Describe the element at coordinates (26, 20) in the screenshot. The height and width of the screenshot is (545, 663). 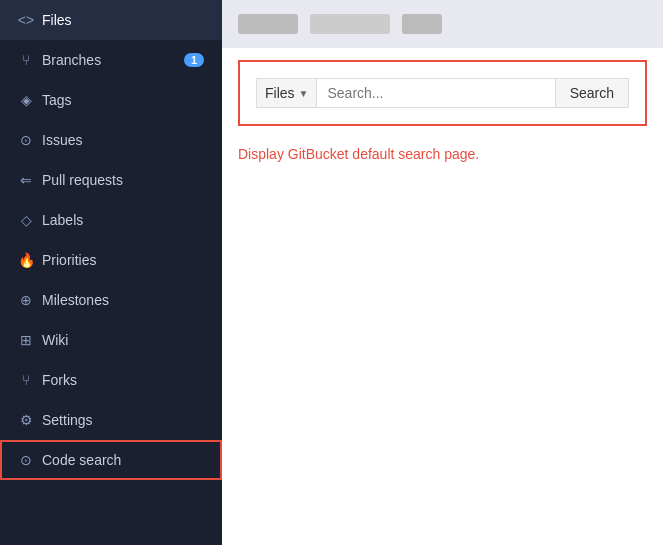
I see `files-icon: <>` at that location.